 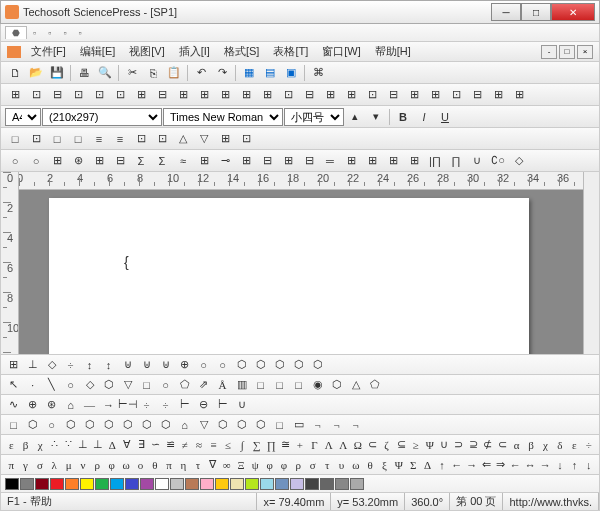 What do you see at coordinates (285, 445) in the screenshot?
I see `greek-symbol: ≅` at bounding box center [285, 445].